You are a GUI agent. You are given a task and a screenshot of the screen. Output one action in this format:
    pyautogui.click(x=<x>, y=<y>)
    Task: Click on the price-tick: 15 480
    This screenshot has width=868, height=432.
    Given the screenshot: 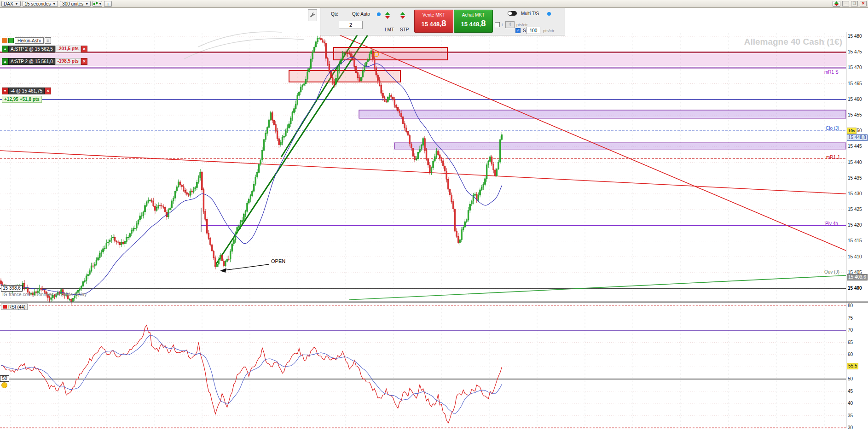 What is the action you would take?
    pyautogui.click(x=855, y=36)
    